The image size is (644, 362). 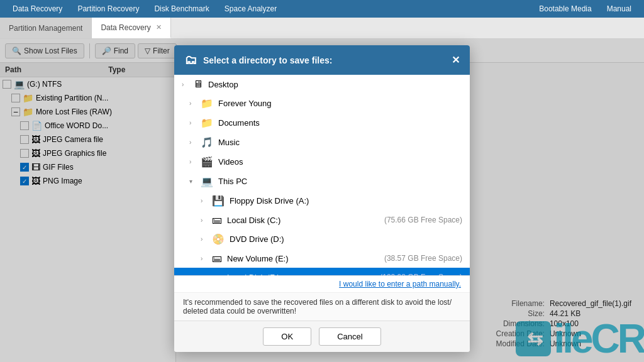 What do you see at coordinates (322, 181) in the screenshot?
I see `dir-list-item: ▾💻This PC` at bounding box center [322, 181].